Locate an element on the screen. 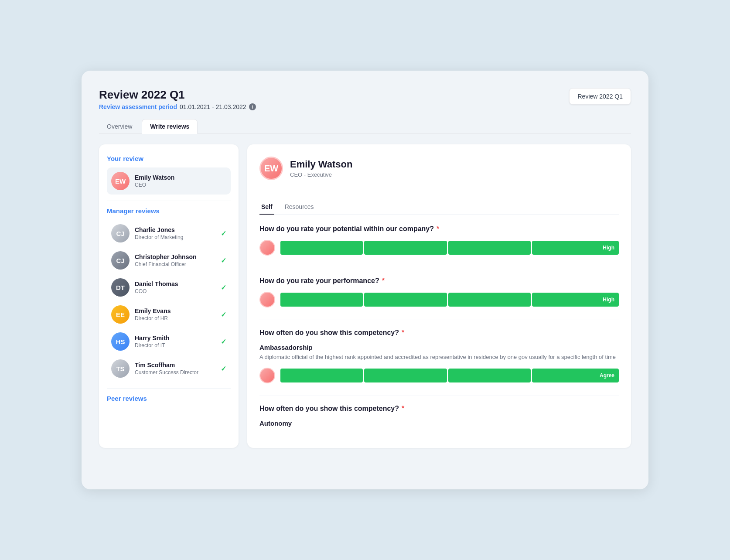  rating-row-3: Agree is located at coordinates (439, 376).